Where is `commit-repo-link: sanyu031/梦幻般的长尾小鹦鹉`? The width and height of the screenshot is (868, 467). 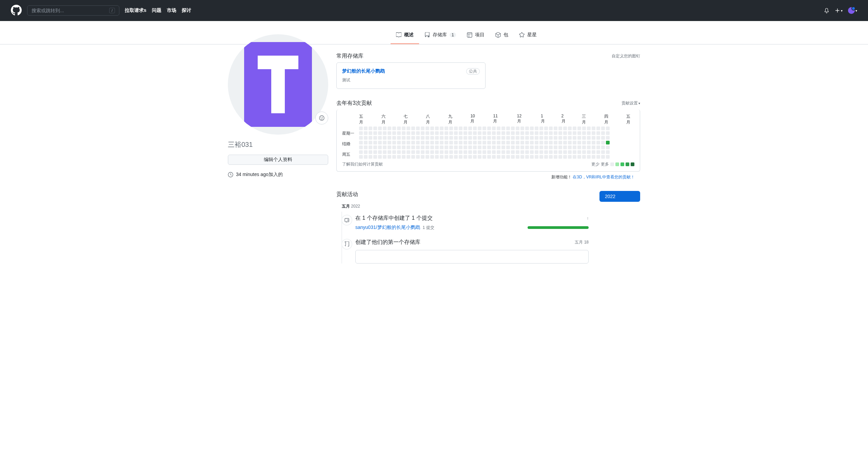
commit-repo-link: sanyu031/梦幻般的长尾小鹦鹉 is located at coordinates (388, 227).